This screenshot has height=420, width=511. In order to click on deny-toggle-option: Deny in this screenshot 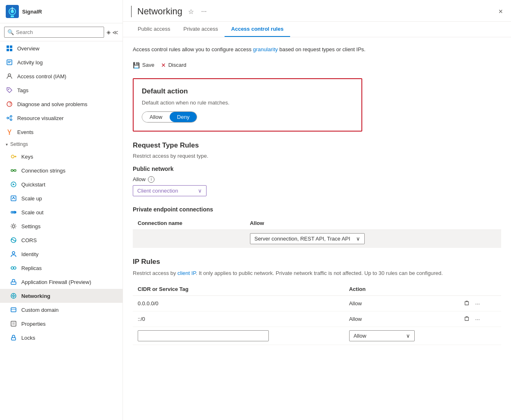, I will do `click(183, 117)`.